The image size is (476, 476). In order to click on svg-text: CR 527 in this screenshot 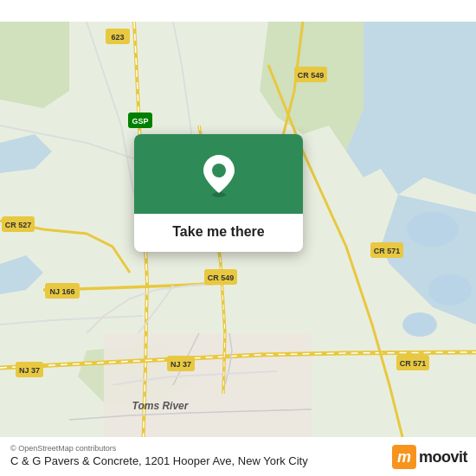, I will do `click(19, 225)`.